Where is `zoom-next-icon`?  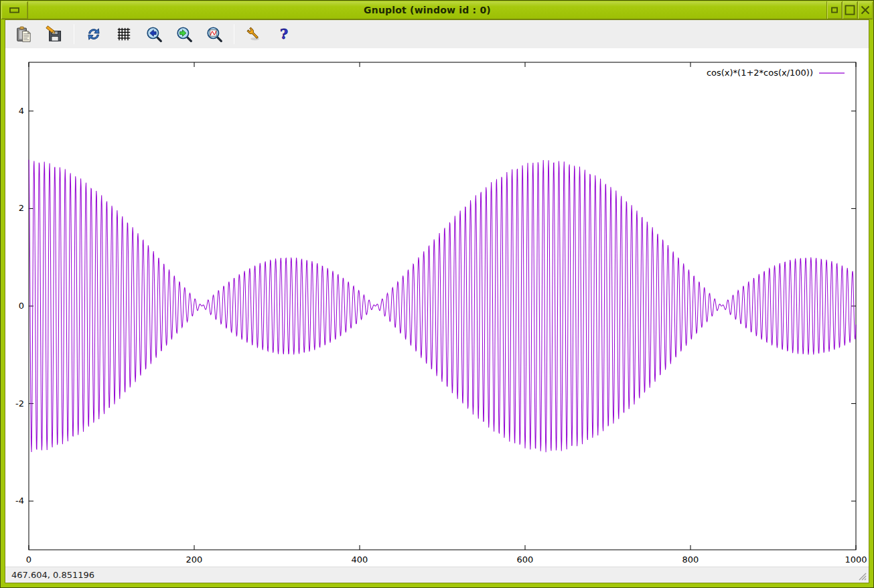 zoom-next-icon is located at coordinates (184, 34).